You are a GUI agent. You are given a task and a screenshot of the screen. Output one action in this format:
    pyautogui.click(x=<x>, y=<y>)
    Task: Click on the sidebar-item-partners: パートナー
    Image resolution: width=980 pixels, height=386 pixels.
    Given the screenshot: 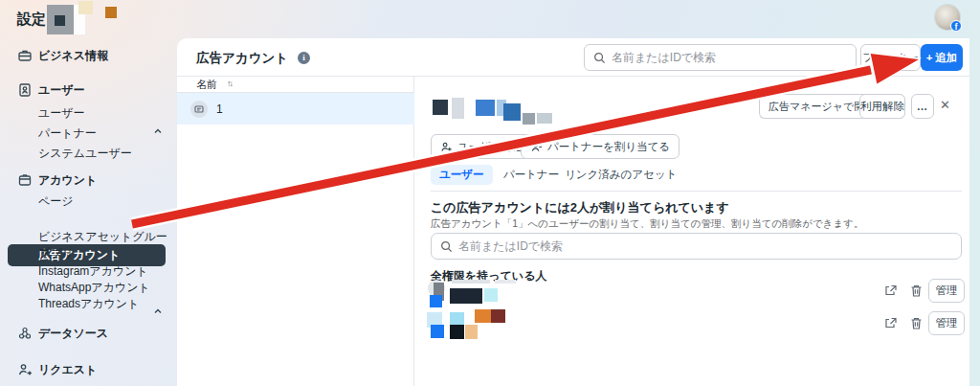 What is the action you would take?
    pyautogui.click(x=67, y=134)
    